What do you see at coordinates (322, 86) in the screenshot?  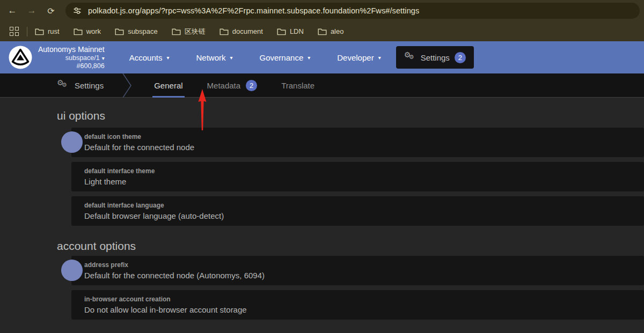 I see `settings-tab-bar: ⚙⚙ Settings General Metadata 2 Translate` at bounding box center [322, 86].